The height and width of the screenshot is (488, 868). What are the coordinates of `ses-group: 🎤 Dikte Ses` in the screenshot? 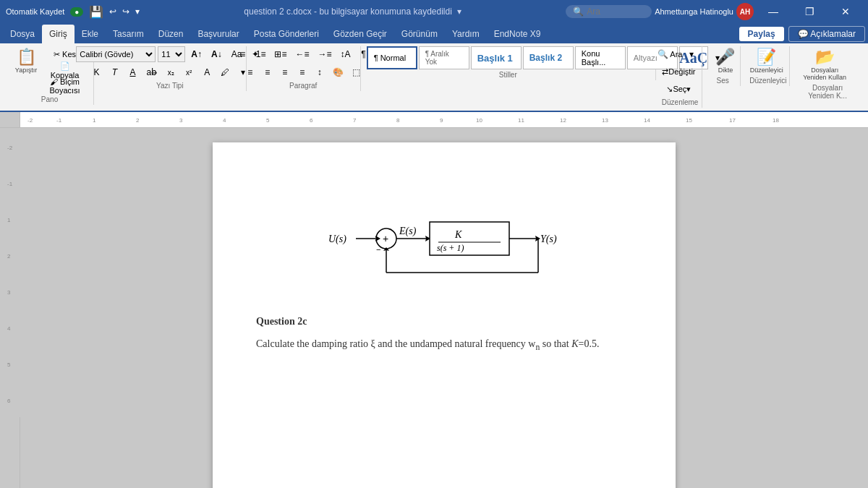 It's located at (723, 67).